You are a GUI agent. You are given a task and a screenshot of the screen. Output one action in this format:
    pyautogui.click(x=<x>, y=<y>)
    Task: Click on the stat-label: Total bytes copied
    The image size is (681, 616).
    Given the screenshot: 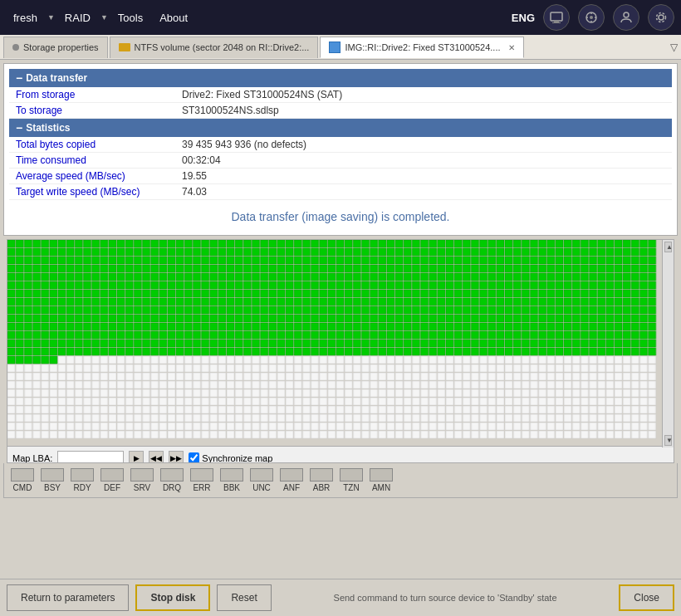 What is the action you would take?
    pyautogui.click(x=99, y=144)
    